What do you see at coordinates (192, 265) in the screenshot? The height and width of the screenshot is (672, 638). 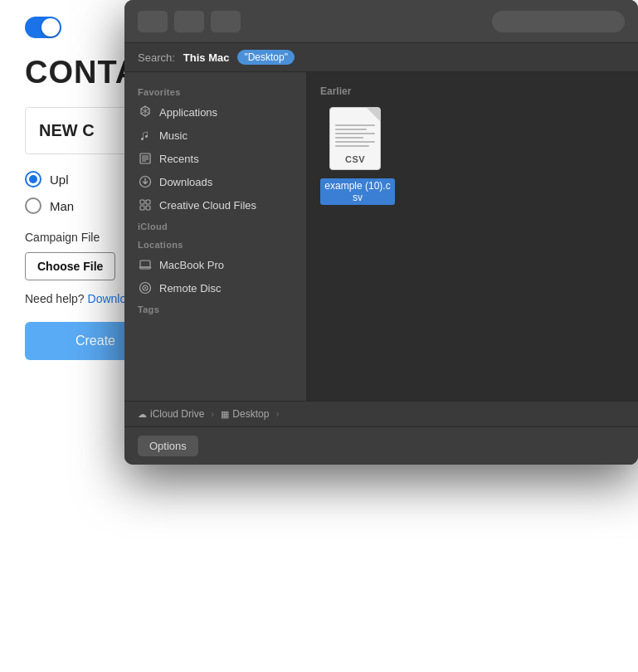 I see `macbook-label: MacBook Pro` at bounding box center [192, 265].